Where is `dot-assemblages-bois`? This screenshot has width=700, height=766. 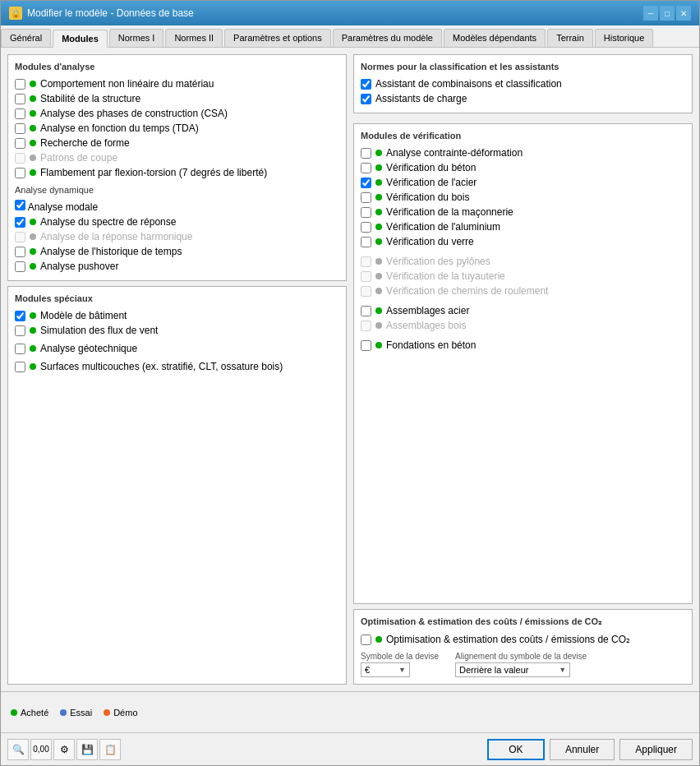 dot-assemblages-bois is located at coordinates (379, 325).